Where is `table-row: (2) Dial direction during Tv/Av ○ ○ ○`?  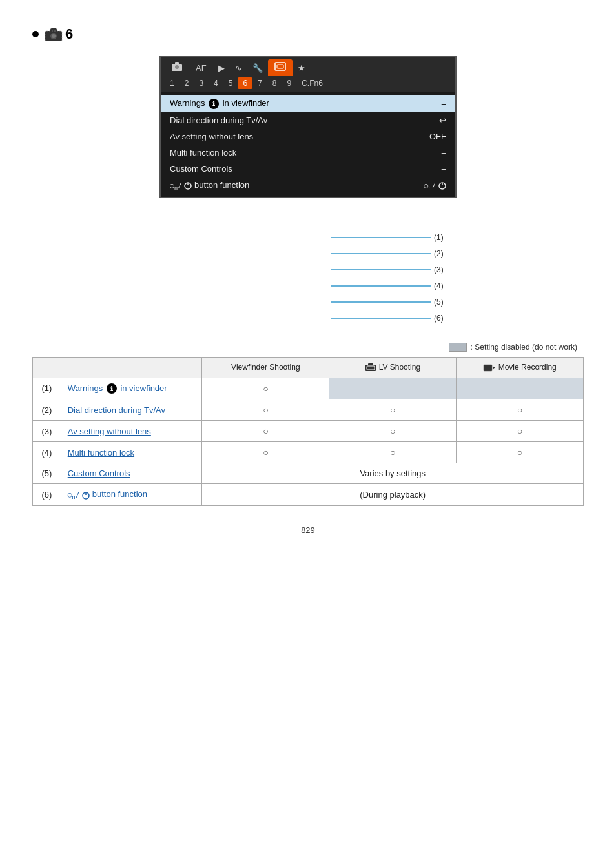 table-row: (2) Dial direction during Tv/Av ○ ○ ○ is located at coordinates (309, 410).